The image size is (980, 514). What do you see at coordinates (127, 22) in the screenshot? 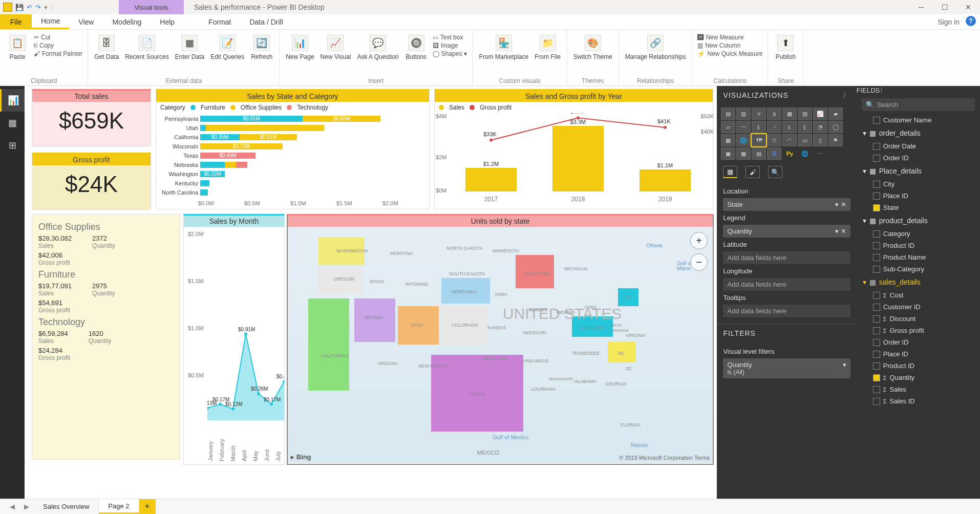
I see `tab-modeling: Modeling` at bounding box center [127, 22].